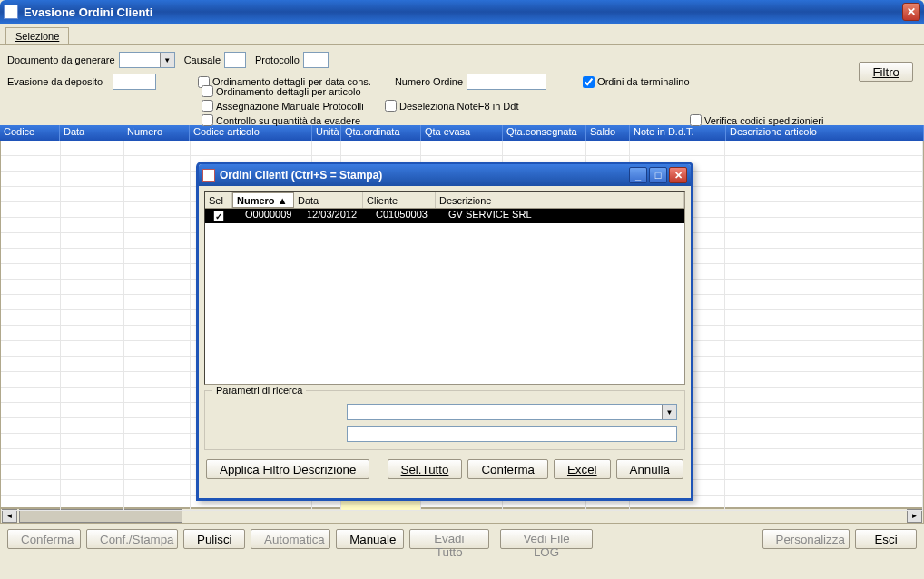  What do you see at coordinates (235, 60) in the screenshot?
I see `causale-input` at bounding box center [235, 60].